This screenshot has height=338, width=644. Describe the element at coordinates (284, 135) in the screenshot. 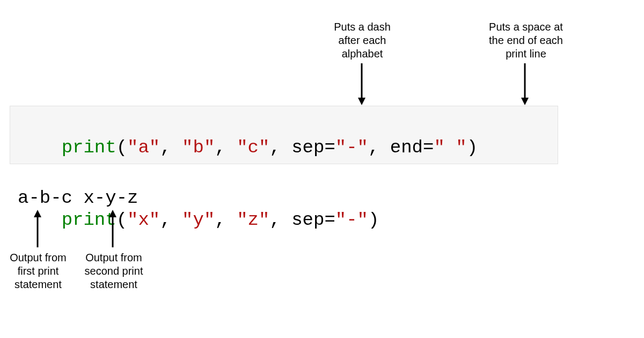

I see `code-block: print("a", "b", "c", sep="-", end=" ") p…` at that location.